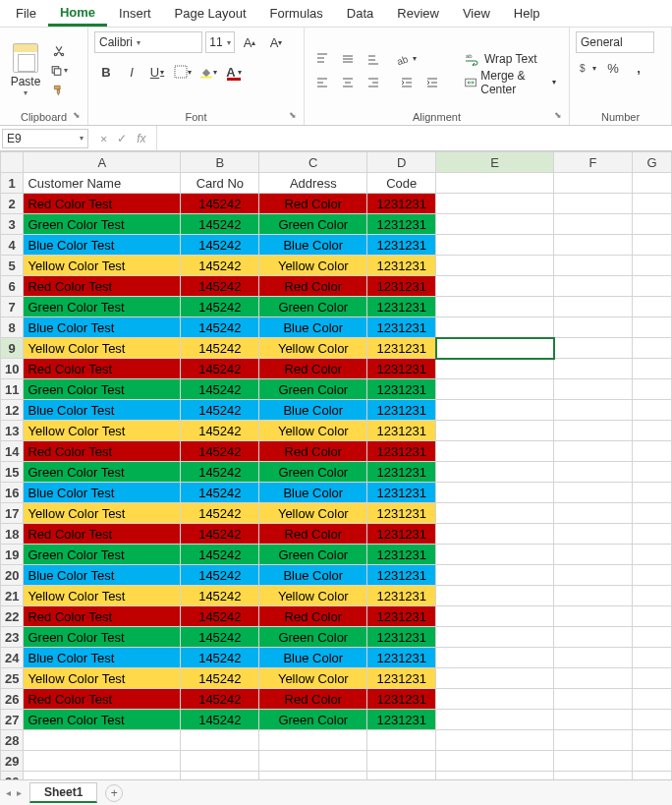 The width and height of the screenshot is (672, 805). Describe the element at coordinates (495, 741) in the screenshot. I see `cell-E28` at that location.